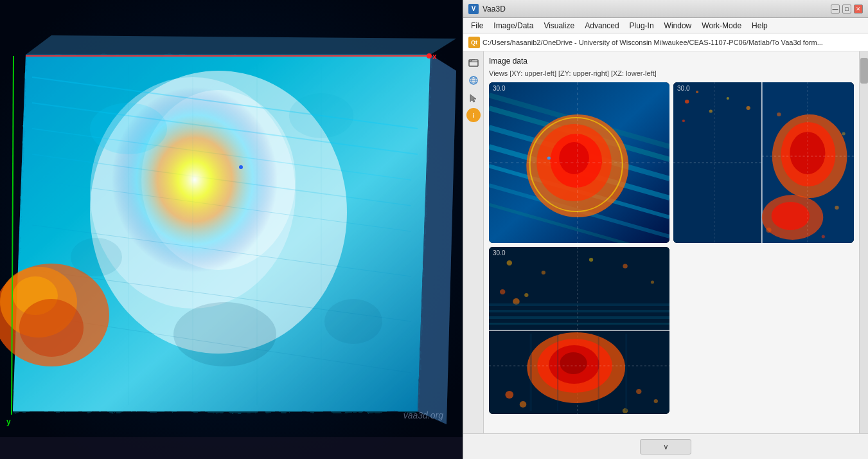 This screenshot has height=459, width=868. Describe the element at coordinates (580, 163) in the screenshot. I see `view-xy: 30.0` at that location.